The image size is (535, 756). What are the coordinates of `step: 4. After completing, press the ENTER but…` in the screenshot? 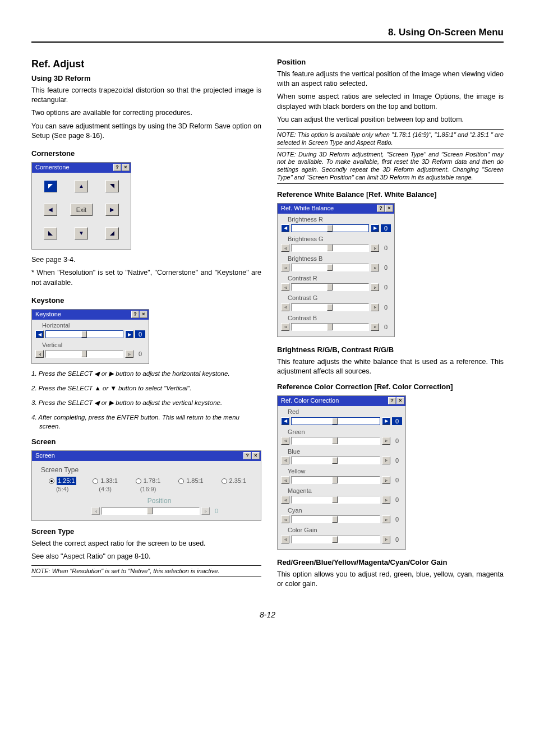 It's located at (146, 422).